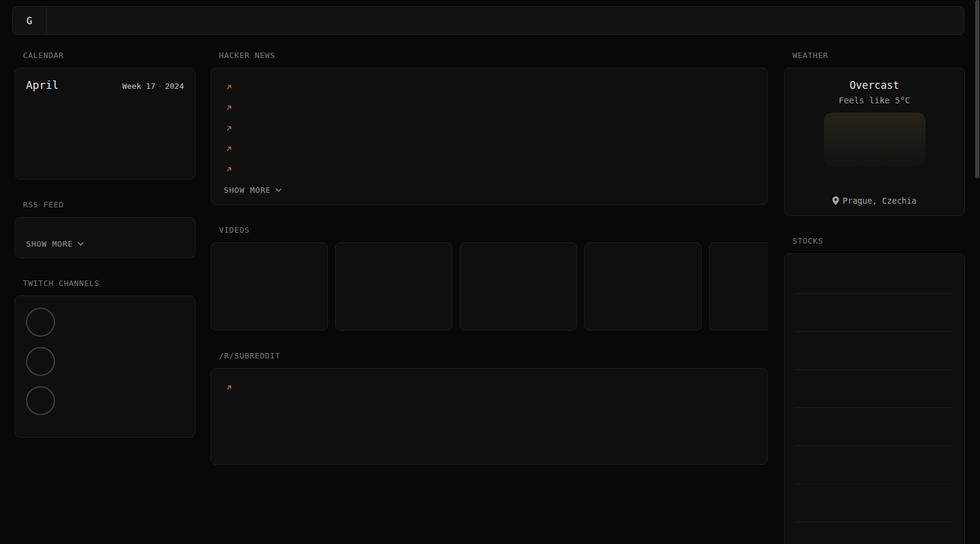 This screenshot has height=544, width=980. What do you see at coordinates (489, 137) in the screenshot?
I see `hackernews-widget: SHOW MORE` at bounding box center [489, 137].